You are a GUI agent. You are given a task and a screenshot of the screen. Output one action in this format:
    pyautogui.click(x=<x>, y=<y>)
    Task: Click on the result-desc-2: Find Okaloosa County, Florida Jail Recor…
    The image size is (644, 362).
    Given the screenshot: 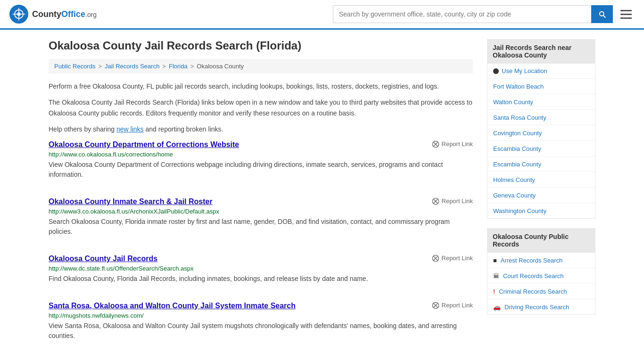 What is the action you would take?
    pyautogui.click(x=261, y=279)
    